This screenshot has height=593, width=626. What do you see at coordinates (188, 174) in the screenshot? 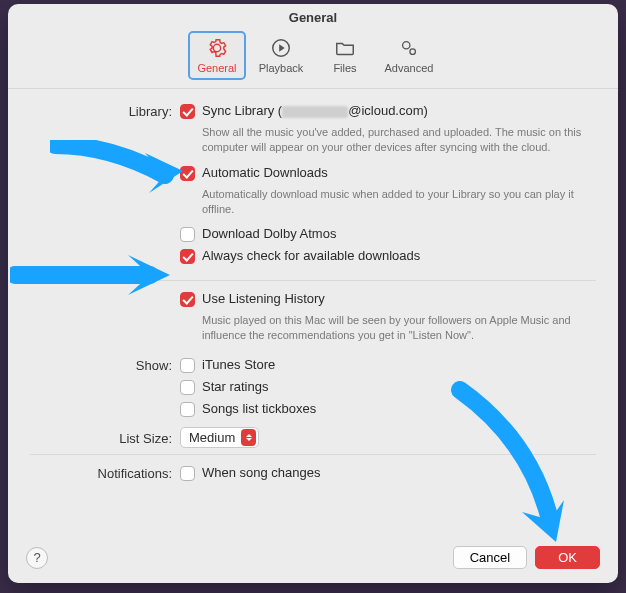
I see `automatic-downloads-checkbox` at bounding box center [188, 174].